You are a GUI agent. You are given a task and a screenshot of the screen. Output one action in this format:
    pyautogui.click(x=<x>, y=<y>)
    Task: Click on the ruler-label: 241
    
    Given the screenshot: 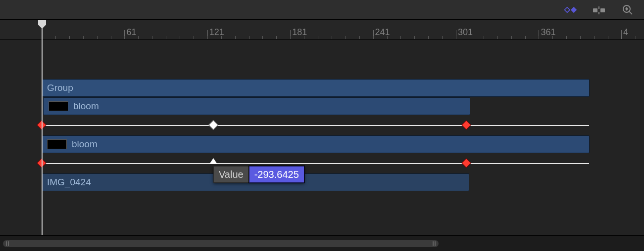 What is the action you would take?
    pyautogui.click(x=383, y=33)
    